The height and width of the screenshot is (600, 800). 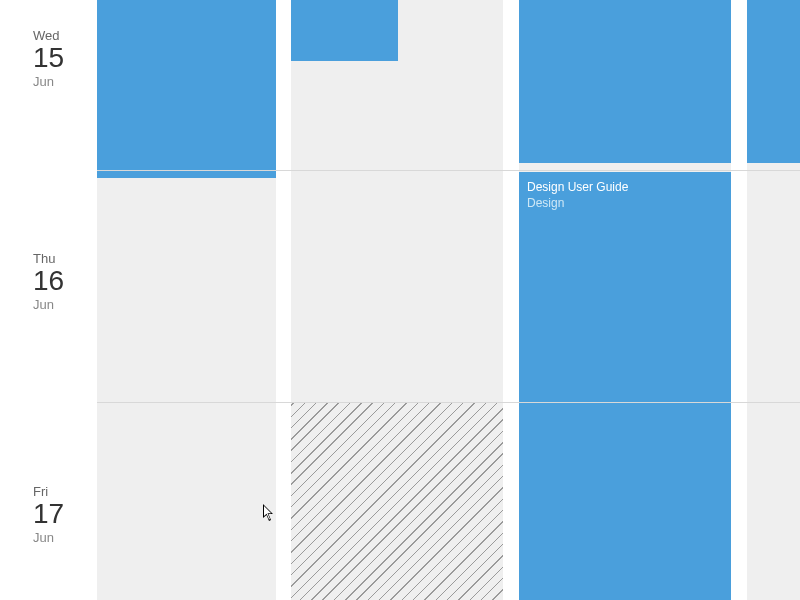 I want to click on event-title: Design User Guide, so click(x=625, y=187).